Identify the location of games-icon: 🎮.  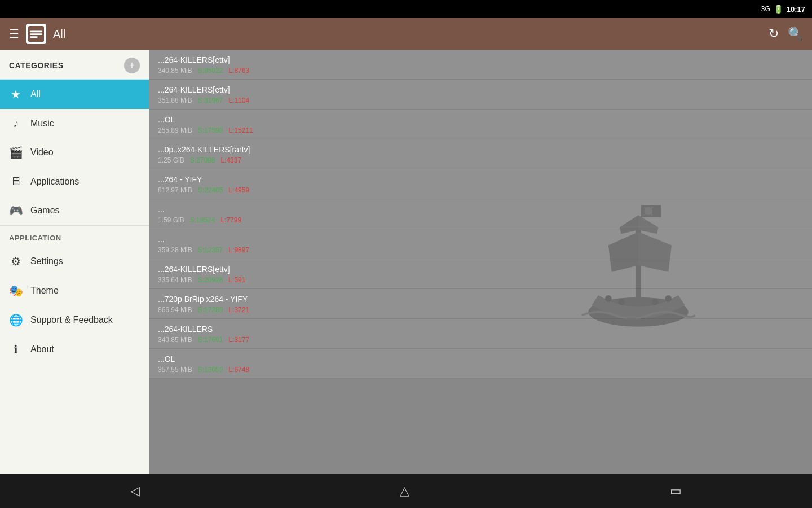
(16, 211).